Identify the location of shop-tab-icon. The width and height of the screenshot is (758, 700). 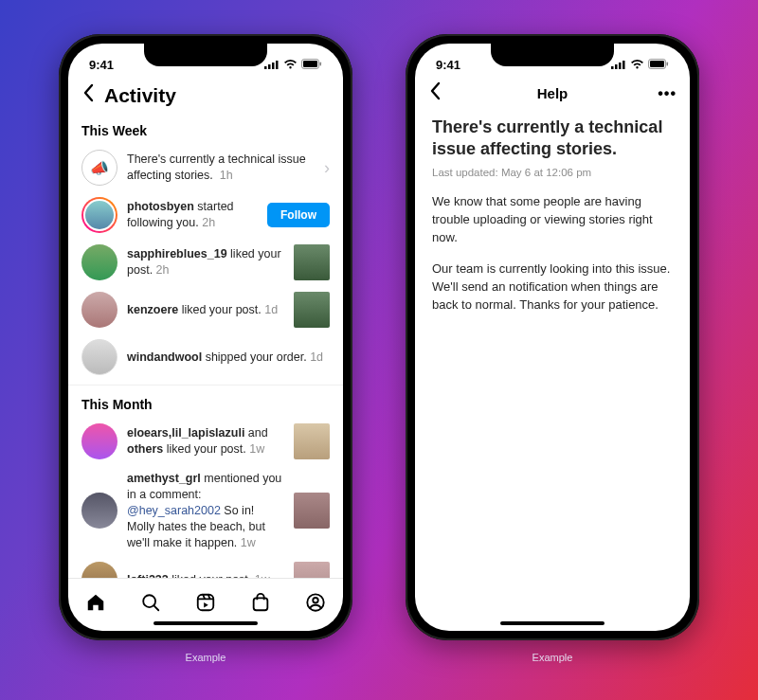
(261, 602).